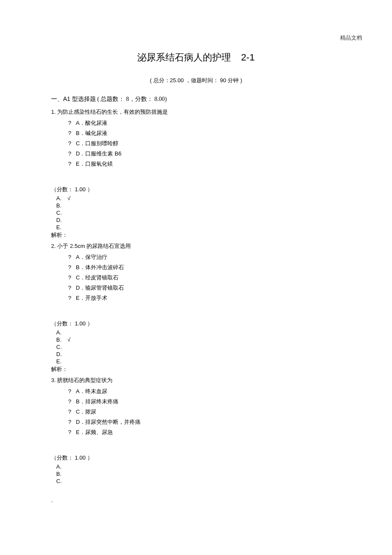 The width and height of the screenshot is (392, 555). I want to click on answer-row: A.√, so click(199, 198).